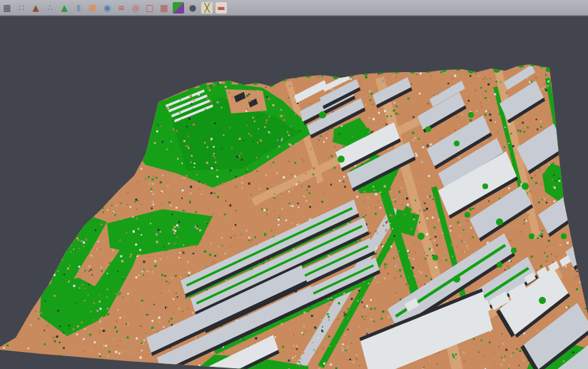 This screenshot has height=369, width=588. I want to click on camera-dark-icon: ●, so click(193, 8).